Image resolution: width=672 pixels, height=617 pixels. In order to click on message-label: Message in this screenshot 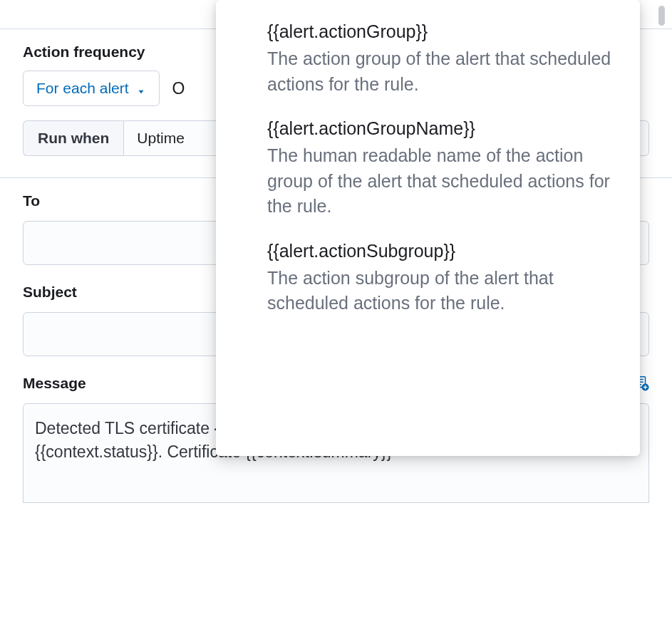, I will do `click(54, 383)`.